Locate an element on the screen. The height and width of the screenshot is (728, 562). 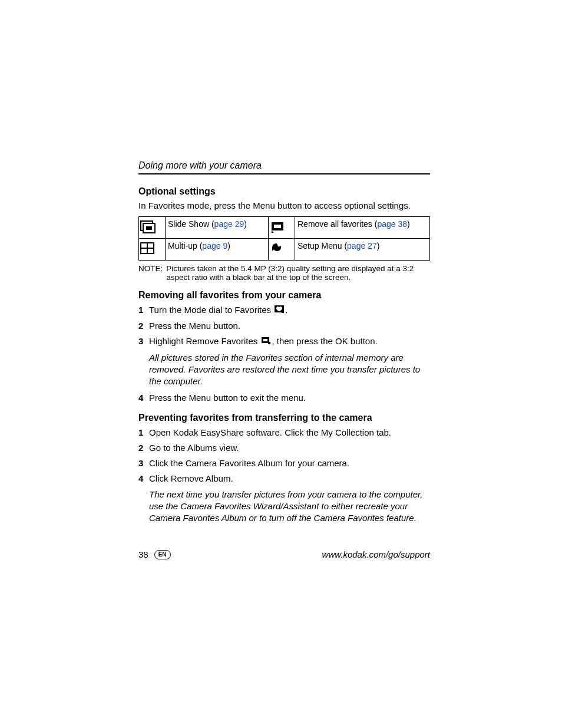
settings-table: Slide Show (page 29) Remove all favorite… is located at coordinates (284, 238).